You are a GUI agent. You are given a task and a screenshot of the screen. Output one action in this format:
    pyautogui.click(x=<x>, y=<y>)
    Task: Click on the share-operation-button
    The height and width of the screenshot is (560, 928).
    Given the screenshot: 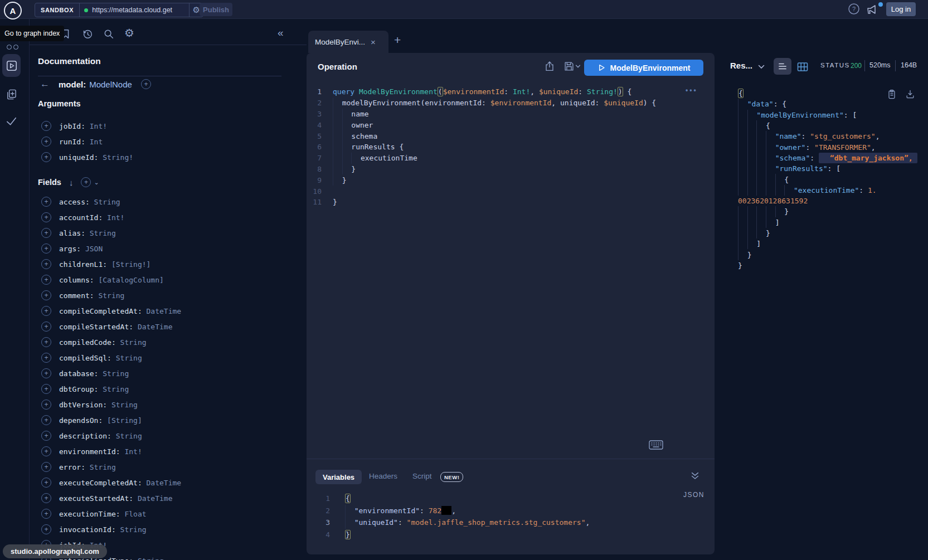 What is the action you would take?
    pyautogui.click(x=550, y=66)
    